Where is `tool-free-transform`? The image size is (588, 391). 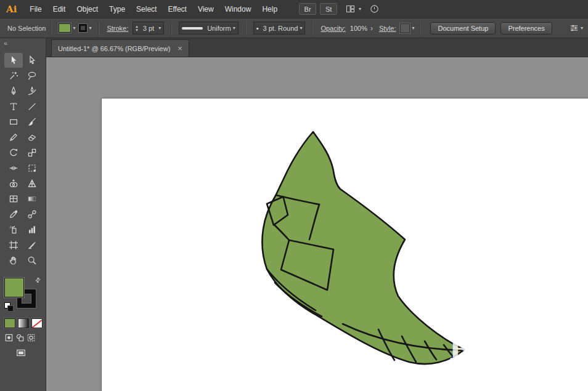 tool-free-transform is located at coordinates (32, 168).